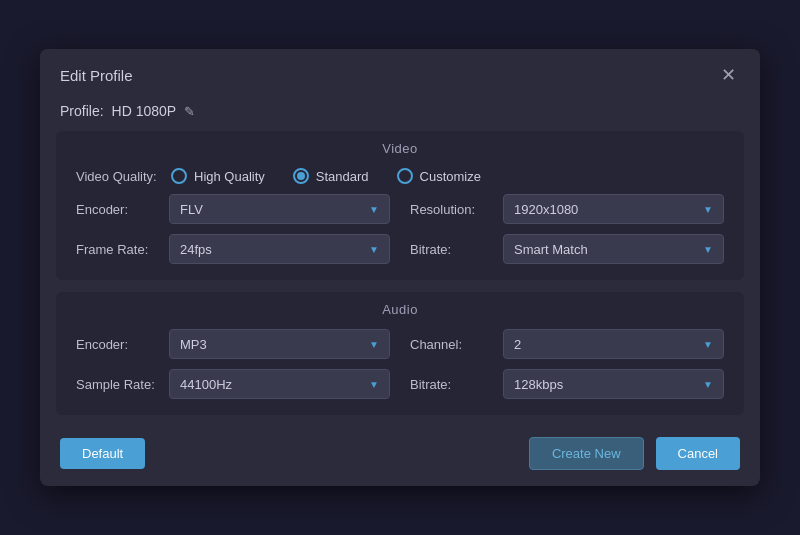  I want to click on audio-encoder-label: Encoder:, so click(118, 344).